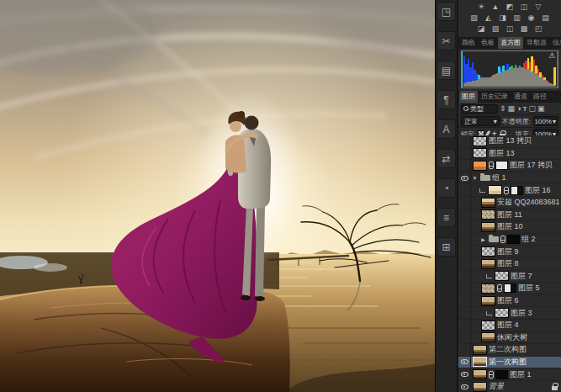  I want to click on group-row: ▼ 组 1, so click(510, 178).